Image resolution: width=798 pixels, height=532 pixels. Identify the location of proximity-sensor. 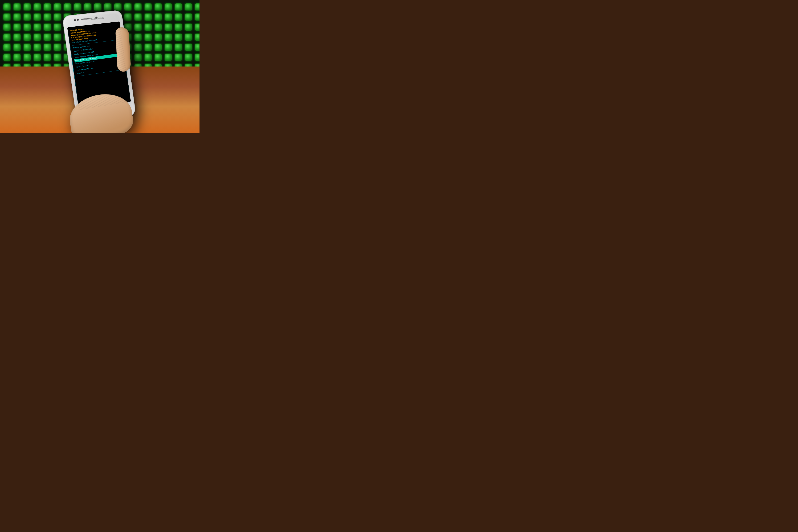
(75, 20).